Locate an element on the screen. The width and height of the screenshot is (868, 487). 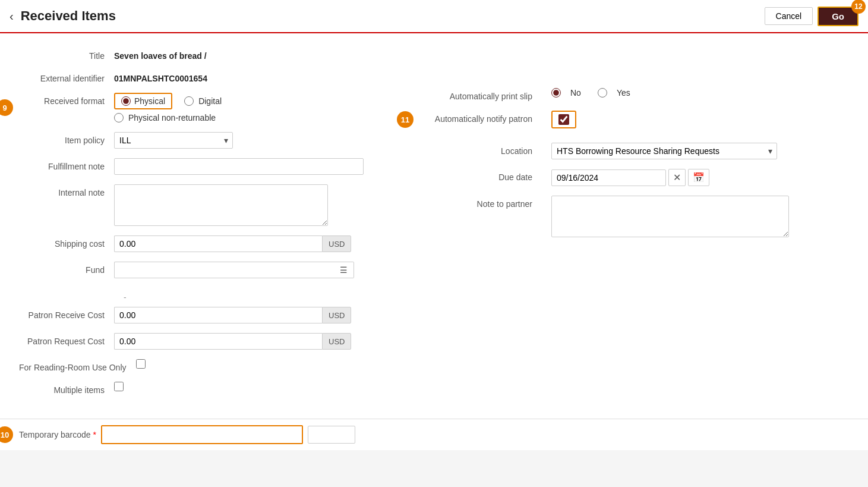
location-row: Location HTS Borrowing Resource Sharing … is located at coordinates (636, 151).